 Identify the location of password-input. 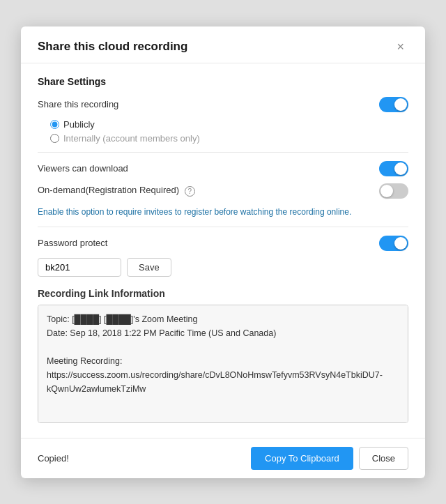
(79, 268).